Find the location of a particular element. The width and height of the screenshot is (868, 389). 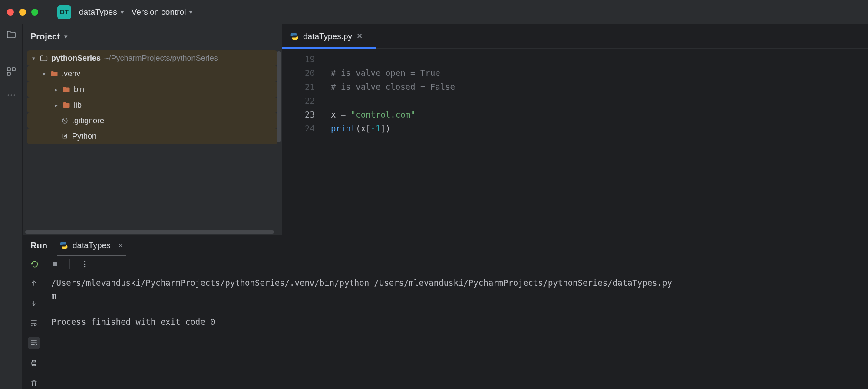

titlebar: DT dataTypes ▾ Version control ▾ is located at coordinates (434, 12).